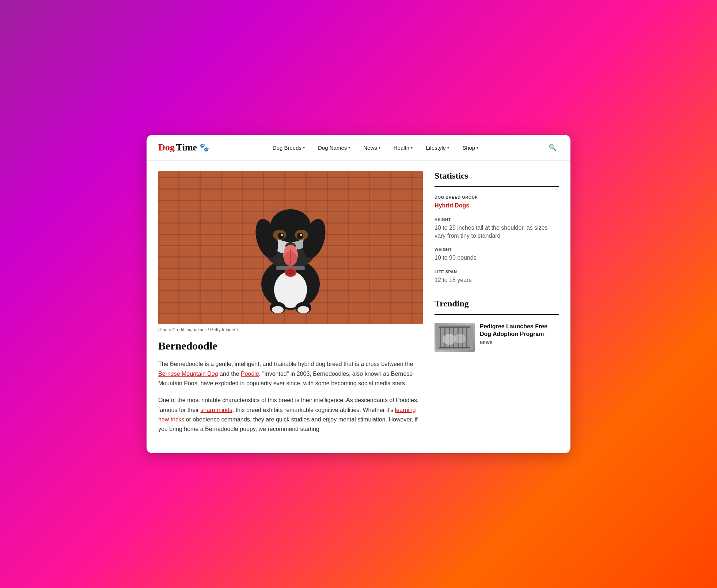 The height and width of the screenshot is (588, 717). I want to click on stat-lifespan-label: LIFE SPAN, so click(497, 272).